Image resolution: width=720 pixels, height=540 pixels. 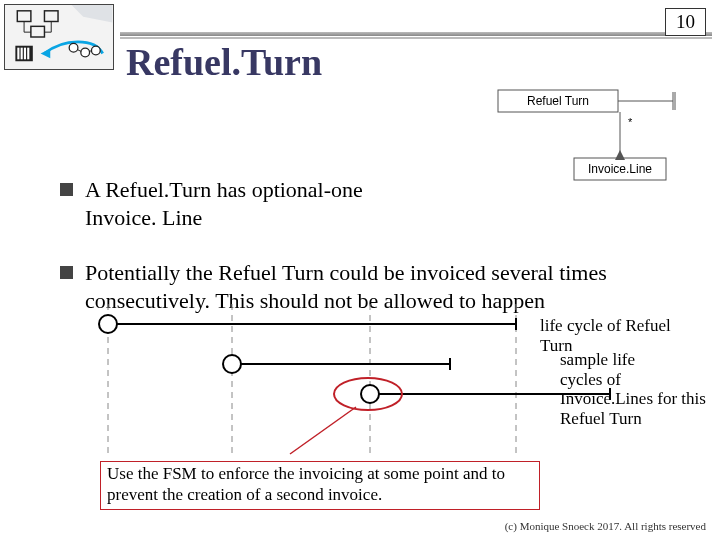 What do you see at coordinates (416, 38) in the screenshot?
I see `header-rule-shadow` at bounding box center [416, 38].